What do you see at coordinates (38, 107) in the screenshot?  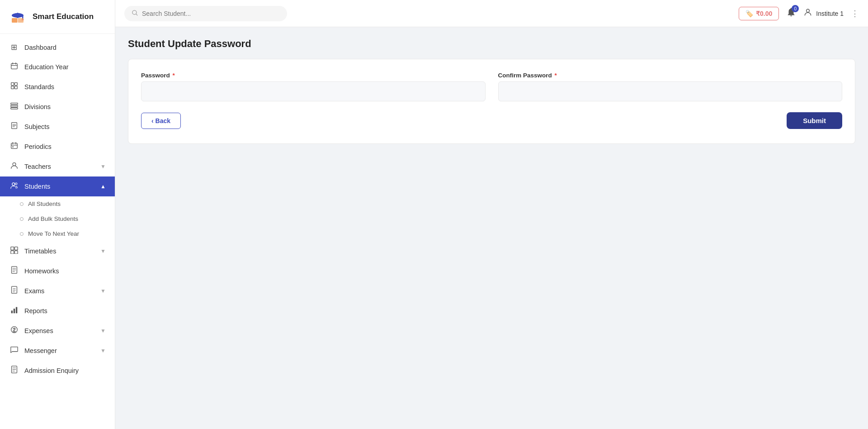 I see `sidebar-item-label: Divisions` at bounding box center [38, 107].